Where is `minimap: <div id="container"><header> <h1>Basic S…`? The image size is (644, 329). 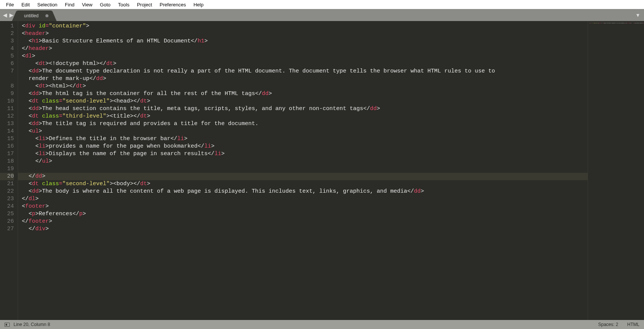 minimap: <div id="container"><header> <h1>Basic S… is located at coordinates (616, 171).